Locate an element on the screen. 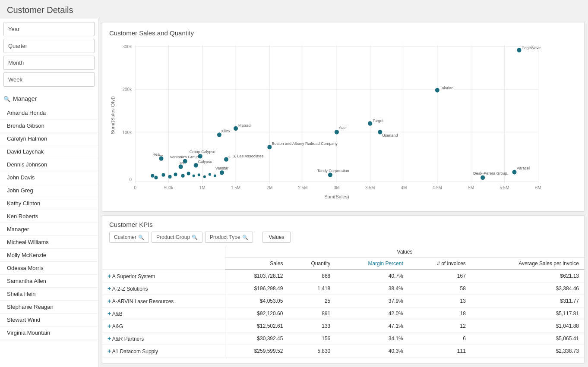 The image size is (588, 367). col-header-sales: Sales is located at coordinates (256, 264).